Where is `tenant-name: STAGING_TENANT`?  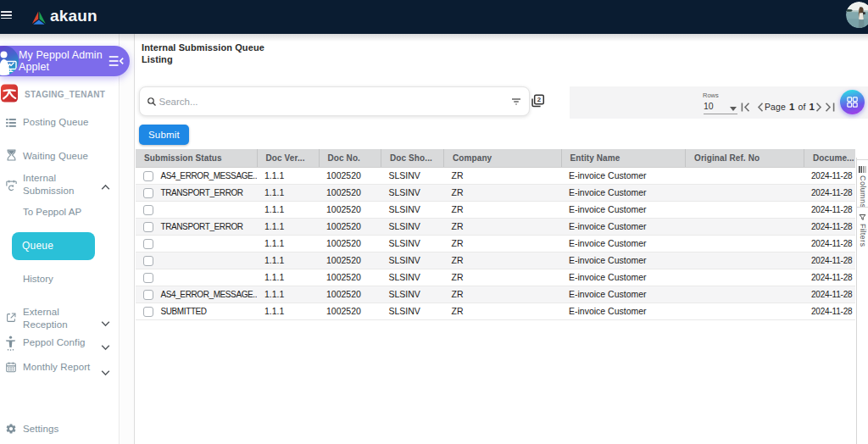
tenant-name: STAGING_TENANT is located at coordinates (64, 95).